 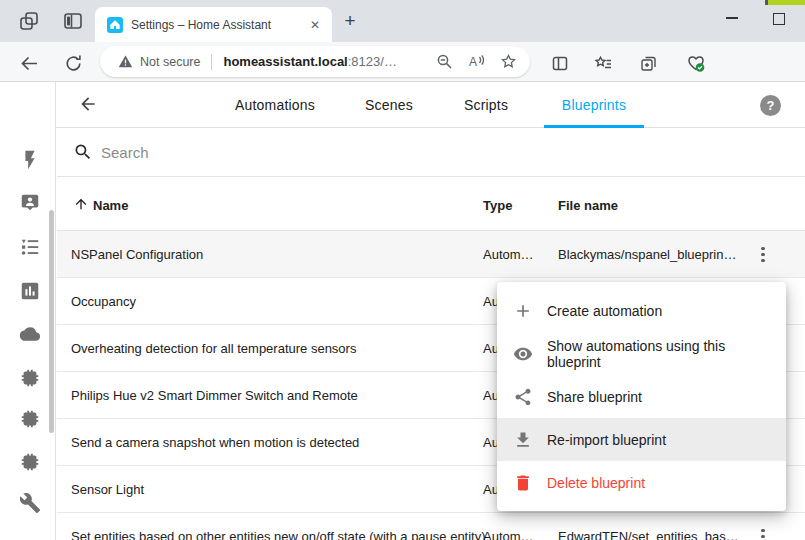 What do you see at coordinates (315, 25) in the screenshot?
I see `close-tab-icon: ✕` at bounding box center [315, 25].